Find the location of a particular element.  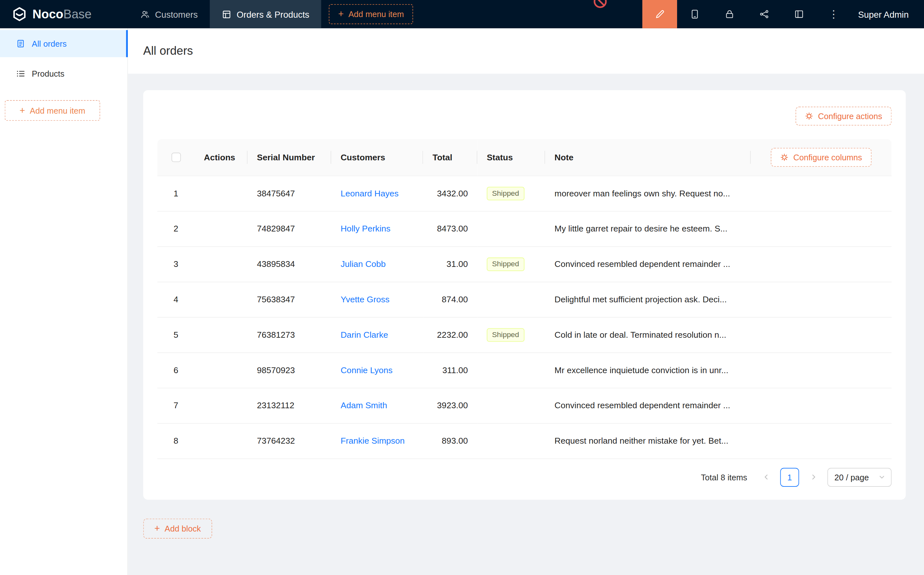

note-cell: Cold in late or deal. Terminated resolut… is located at coordinates (648, 335).